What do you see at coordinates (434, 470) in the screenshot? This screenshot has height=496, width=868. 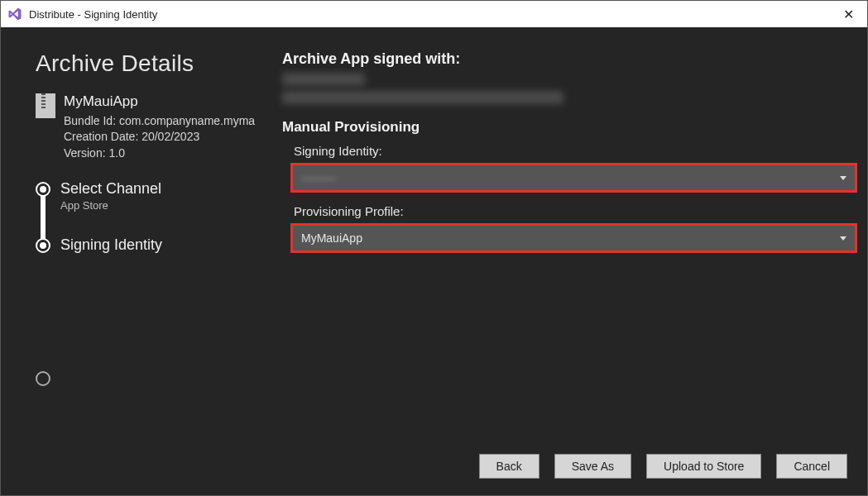 I see `footer-buttons: Back Save As Upload to Store Cancel` at bounding box center [434, 470].